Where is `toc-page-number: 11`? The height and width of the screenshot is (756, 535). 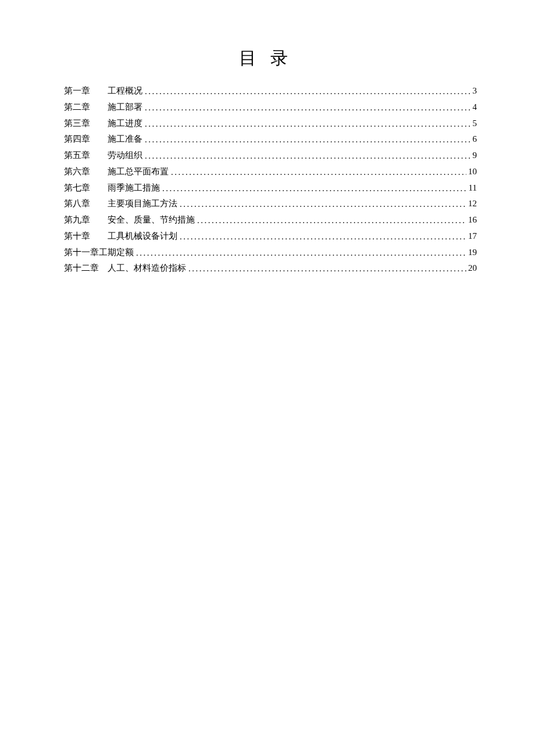 toc-page-number: 11 is located at coordinates (472, 188).